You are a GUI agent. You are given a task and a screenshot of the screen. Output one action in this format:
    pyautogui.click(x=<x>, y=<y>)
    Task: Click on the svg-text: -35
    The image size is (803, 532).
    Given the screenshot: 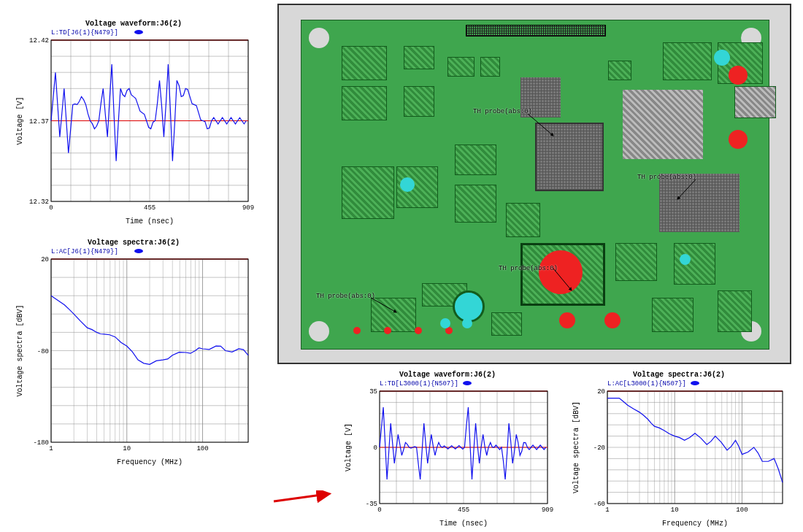 What is the action you would take?
    pyautogui.click(x=372, y=504)
    